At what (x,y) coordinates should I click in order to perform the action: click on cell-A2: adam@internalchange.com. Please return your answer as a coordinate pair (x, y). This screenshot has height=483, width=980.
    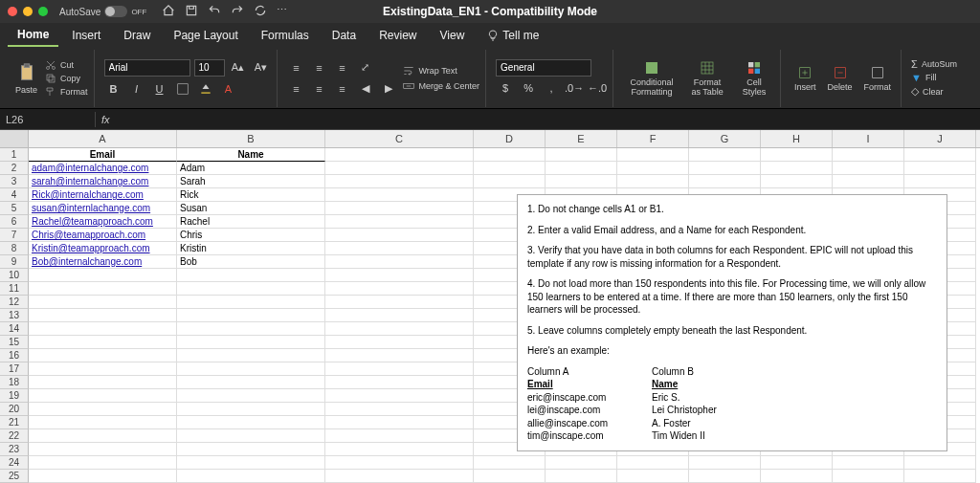
    Looking at the image, I should click on (103, 168).